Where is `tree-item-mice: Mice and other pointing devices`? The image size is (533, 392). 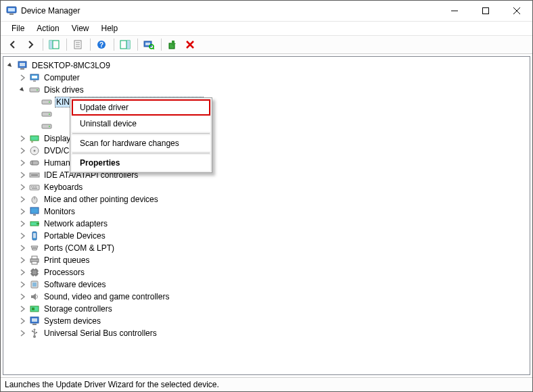 tree-item-mice: Mice and other pointing devices is located at coordinates (274, 199).